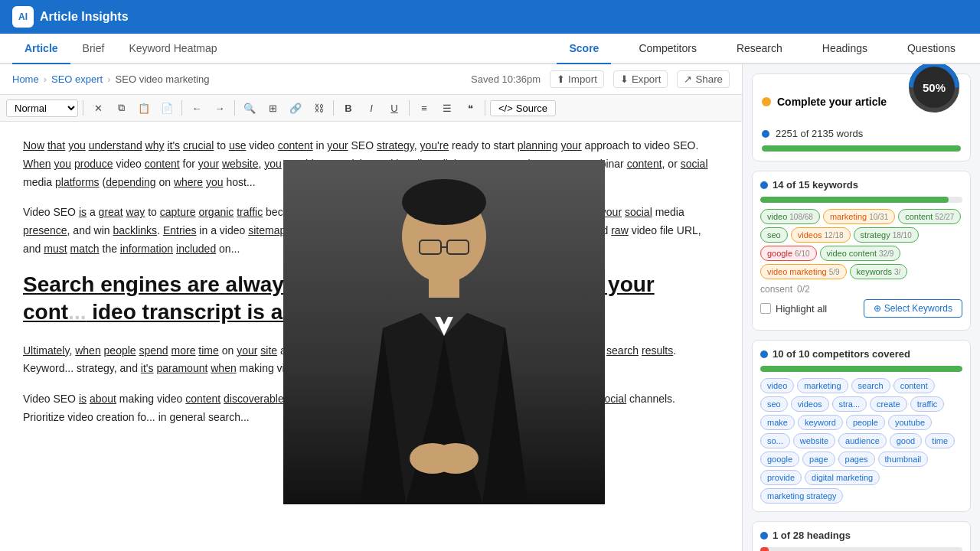  I want to click on comp-tag-marketing-strategy: marketing strategy, so click(802, 496).